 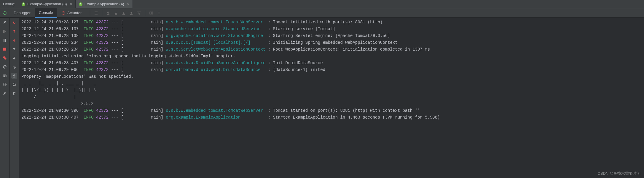 What do you see at coordinates (104, 4) in the screenshot?
I see `run-config-tab-2: ExampleApplication (4) ×` at bounding box center [104, 4].